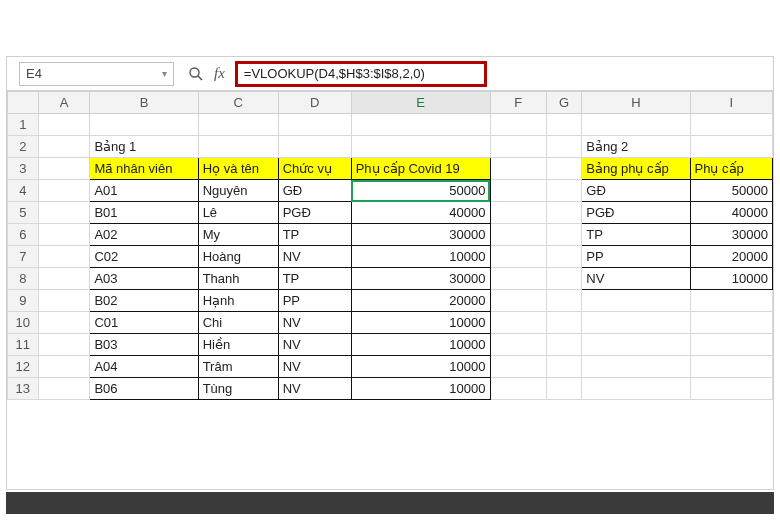 The image size is (780, 520). What do you see at coordinates (144, 367) in the screenshot?
I see `table1-cell: A04` at bounding box center [144, 367].